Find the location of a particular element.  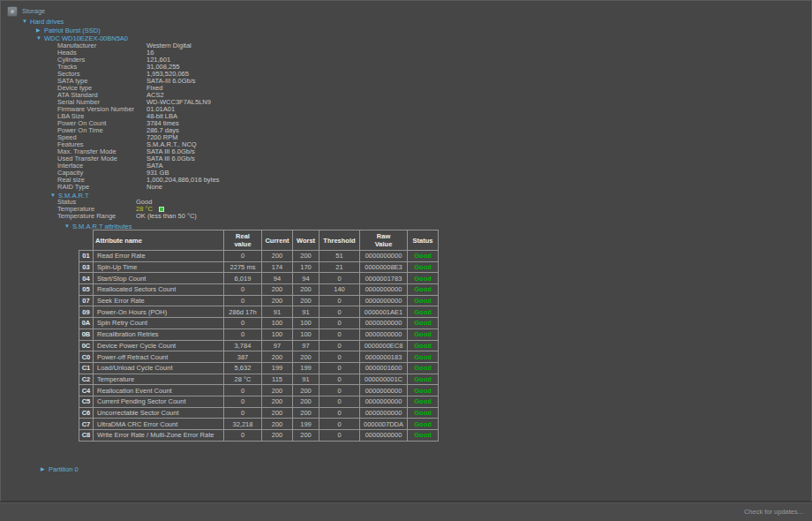

threshold-cell: 21 is located at coordinates (340, 267).